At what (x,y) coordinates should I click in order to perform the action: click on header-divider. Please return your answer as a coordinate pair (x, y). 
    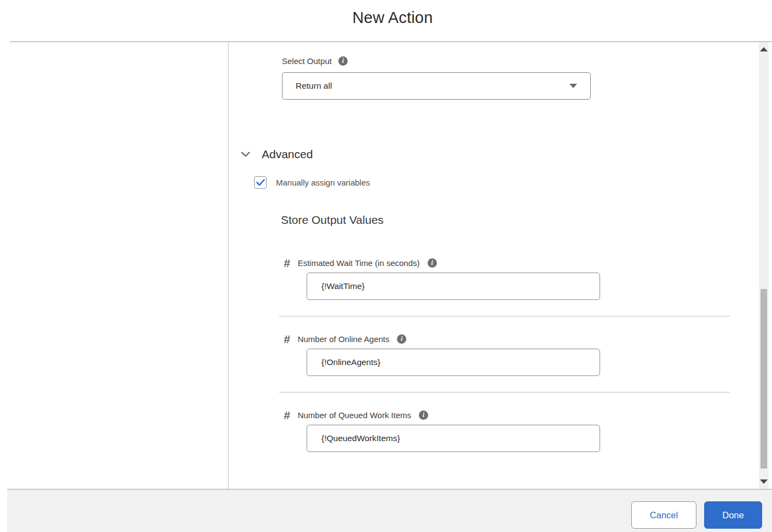
    Looking at the image, I should click on (391, 42).